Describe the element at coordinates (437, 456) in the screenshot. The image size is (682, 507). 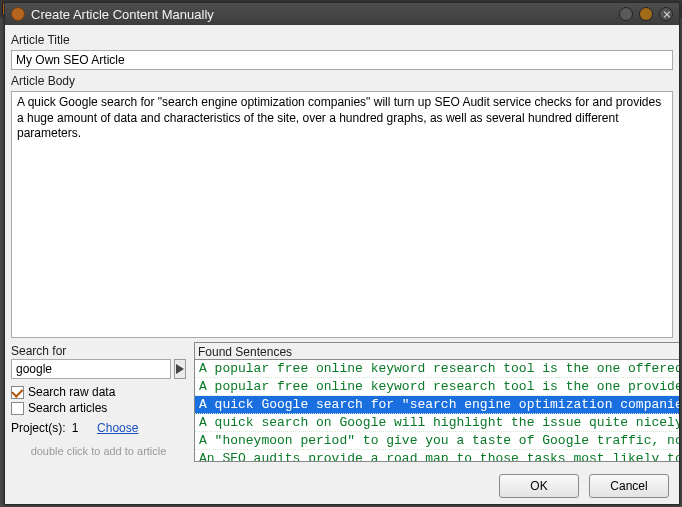
I see `found-sentence-item: An SEO audits provide a road map to thos…` at that location.